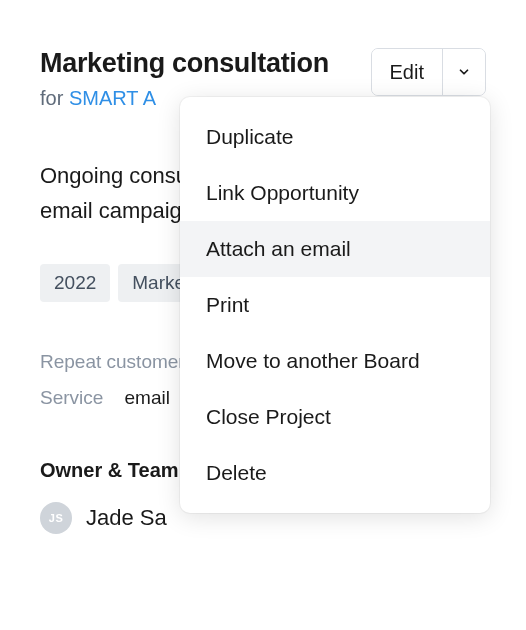 This screenshot has height=630, width=526. I want to click on edit-button-group: Edit, so click(428, 72).